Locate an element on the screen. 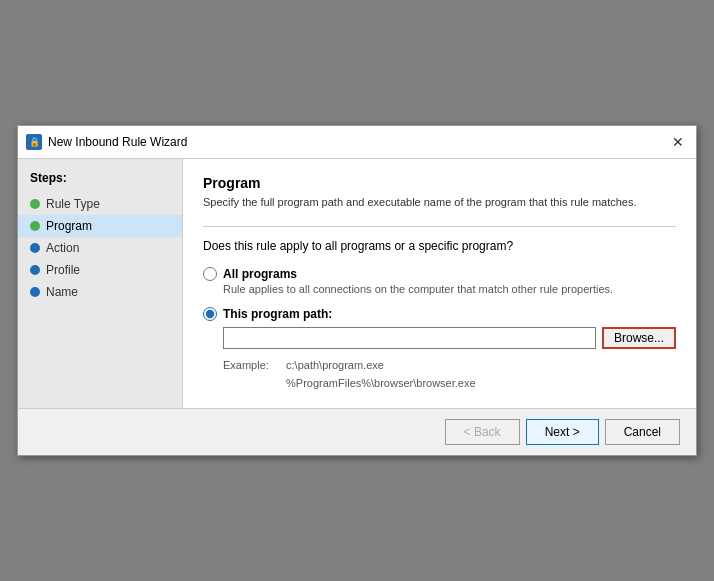  radio-this-program is located at coordinates (210, 314).